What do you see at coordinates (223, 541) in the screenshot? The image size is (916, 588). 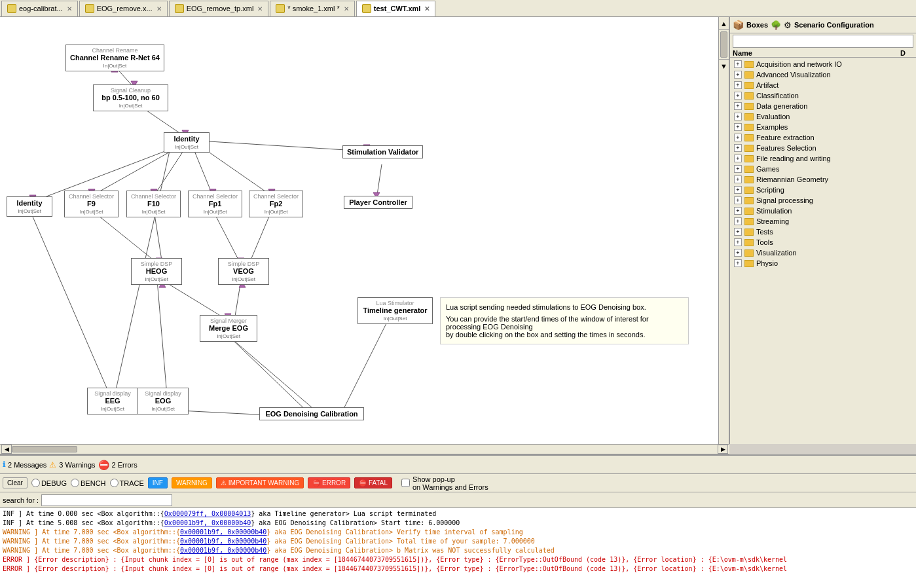 I see `log-link-4: 0x00001b9f, 0x00000b40` at bounding box center [223, 541].